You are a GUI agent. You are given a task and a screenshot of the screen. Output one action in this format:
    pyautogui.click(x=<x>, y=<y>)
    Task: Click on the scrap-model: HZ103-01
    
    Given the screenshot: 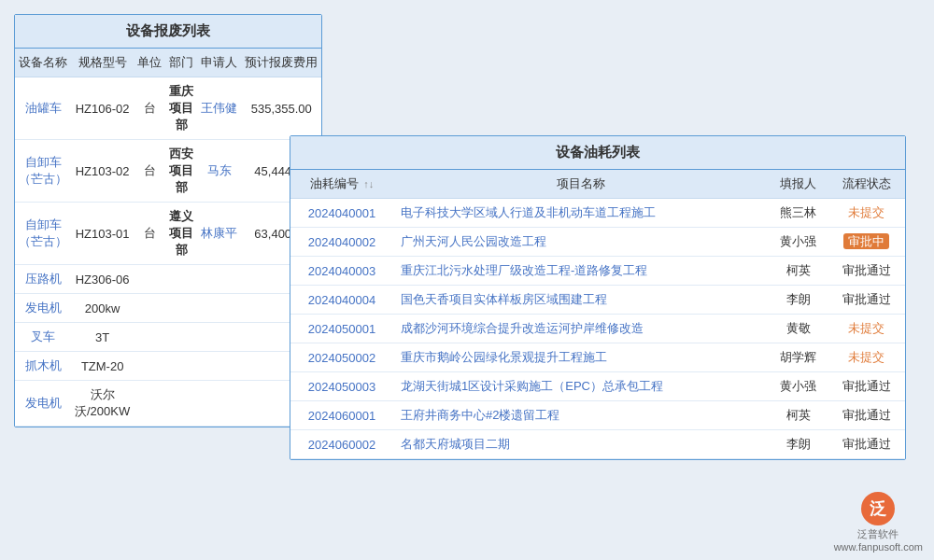 What is the action you would take?
    pyautogui.click(x=103, y=233)
    